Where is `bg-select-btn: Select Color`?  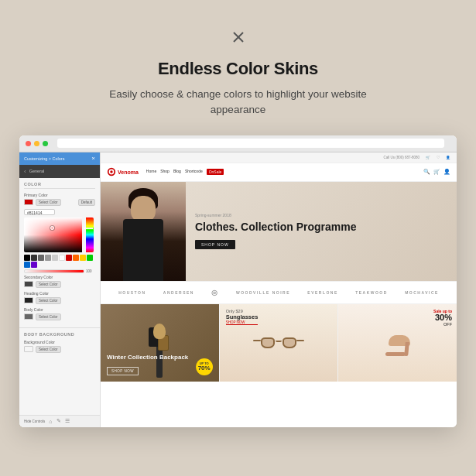 bg-select-btn: Select Color is located at coordinates (48, 350).